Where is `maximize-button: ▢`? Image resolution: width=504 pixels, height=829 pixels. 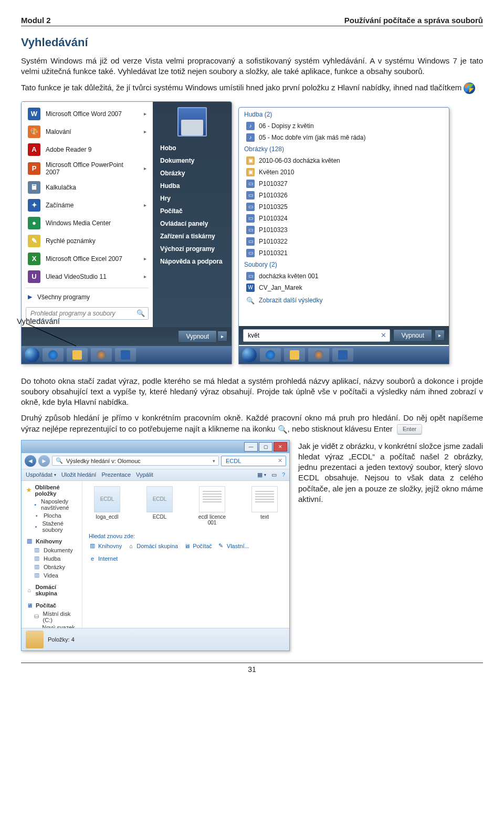
maximize-button: ▢ is located at coordinates (266, 447).